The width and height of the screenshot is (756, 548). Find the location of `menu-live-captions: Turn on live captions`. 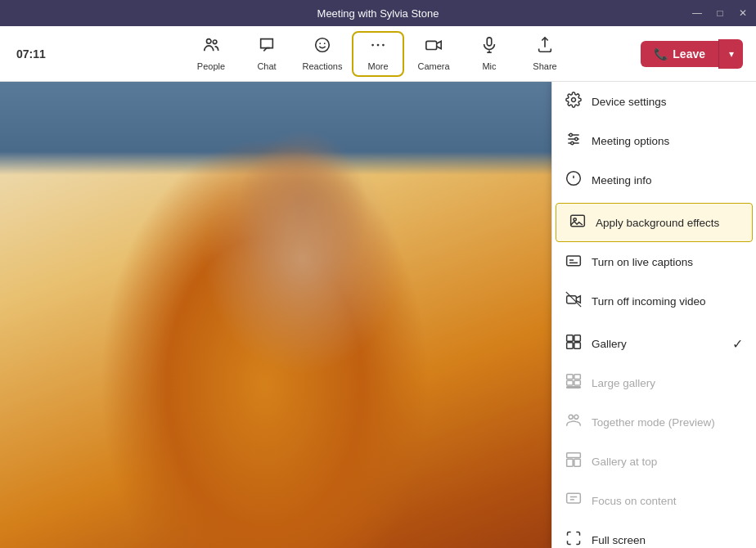

menu-live-captions: Turn on live captions is located at coordinates (655, 262).